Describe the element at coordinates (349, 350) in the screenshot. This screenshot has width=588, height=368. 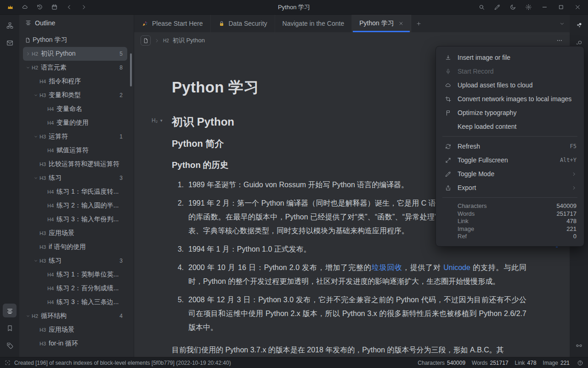
I see `trailing-paragraph: 目前我们使用的 Python 3.7.x 的版本是在 2018 年发布的，Pyt…` at that location.